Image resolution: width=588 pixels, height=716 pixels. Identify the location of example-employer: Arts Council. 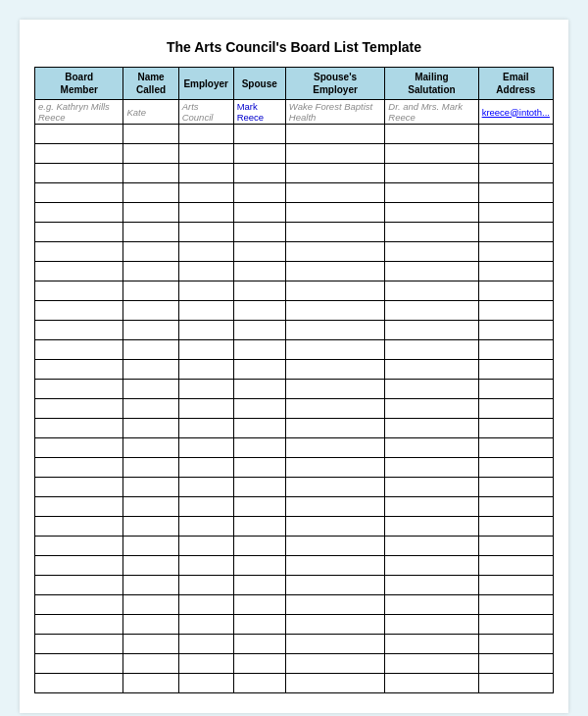
(206, 112).